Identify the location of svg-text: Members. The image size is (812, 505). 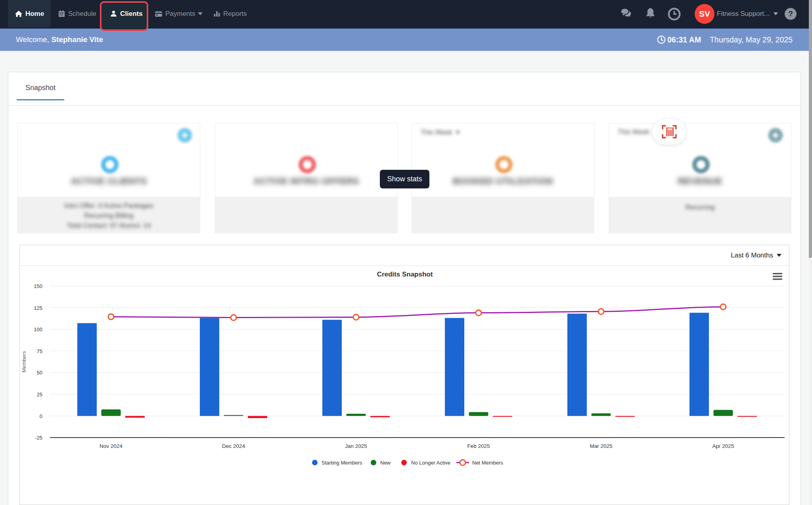
(24, 362).